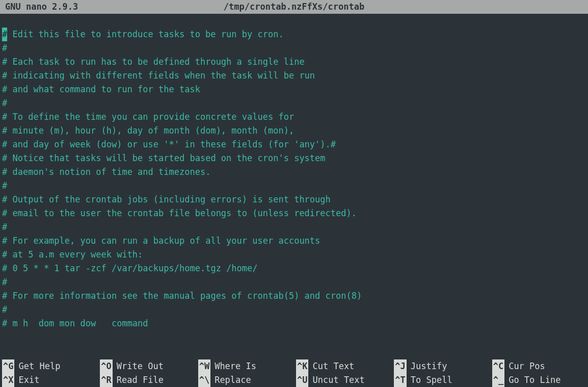  Describe the element at coordinates (294, 200) in the screenshot. I see `editor-line: # Output of the crontab jobs (including …` at that location.